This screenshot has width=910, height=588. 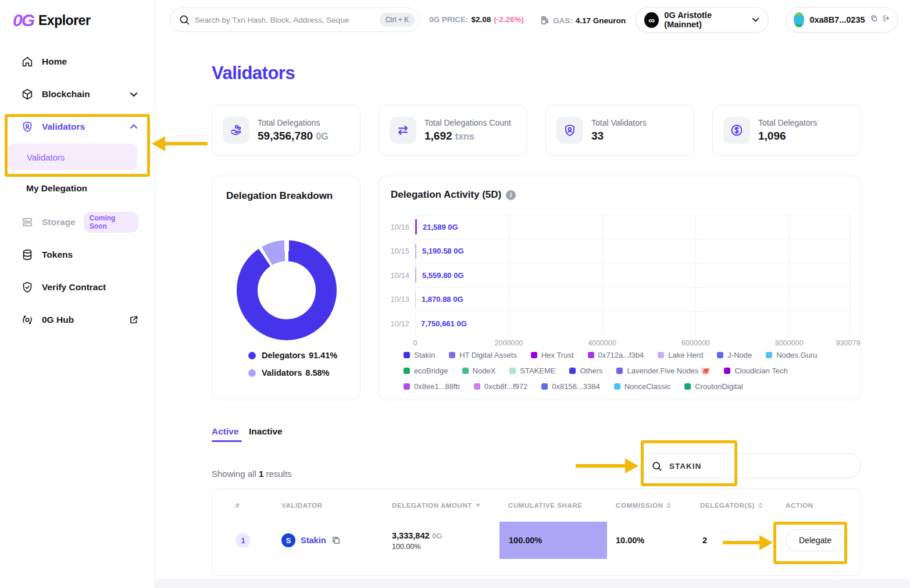 What do you see at coordinates (64, 21) in the screenshot?
I see `app-name: Explorer` at bounding box center [64, 21].